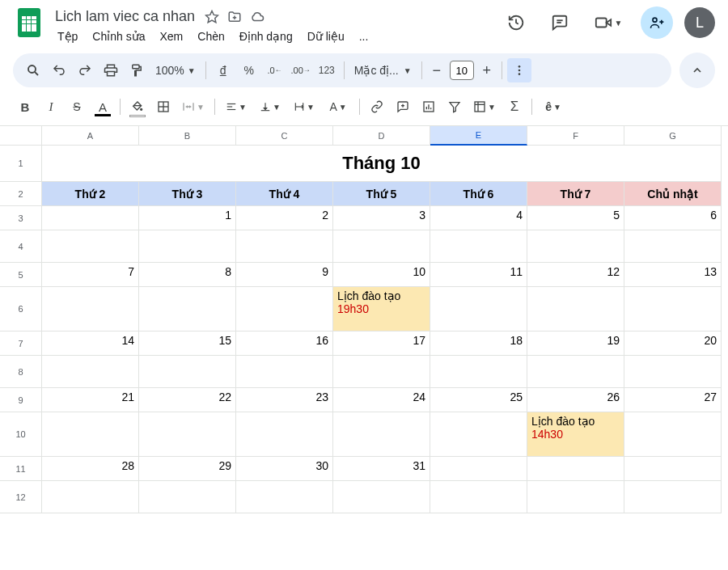  What do you see at coordinates (275, 70) in the screenshot?
I see `decrease-decimals-button: .0←` at bounding box center [275, 70].